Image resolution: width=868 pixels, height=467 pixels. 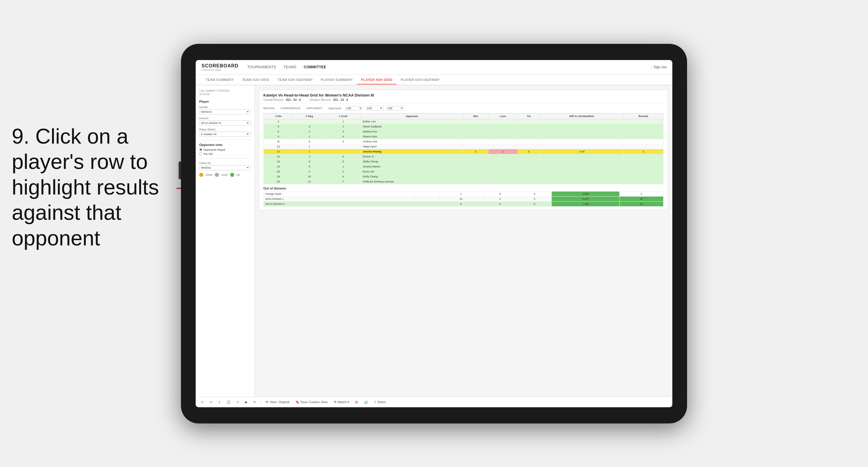 I want to click on opponent-view-title: Opponent view, so click(x=225, y=145).